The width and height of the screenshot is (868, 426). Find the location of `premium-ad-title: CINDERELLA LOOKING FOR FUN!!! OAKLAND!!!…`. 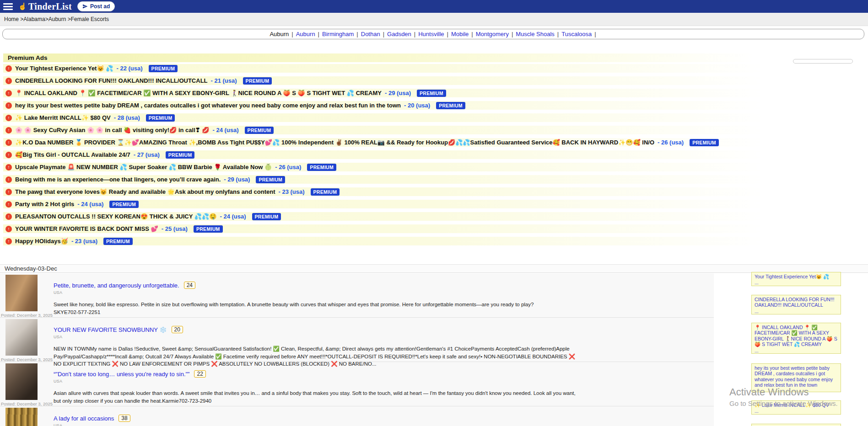

premium-ad-title: CINDERELLA LOOKING FOR FUN!!! OAKLAND!!!… is located at coordinates (112, 80).